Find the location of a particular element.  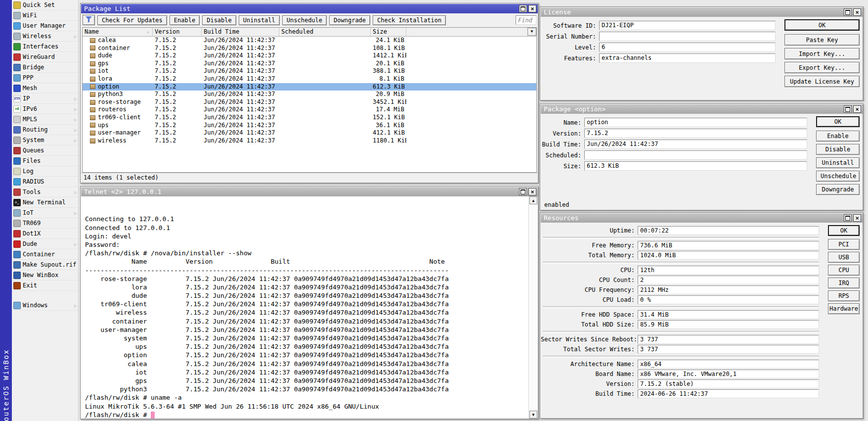

column-header-build-time: Build Time is located at coordinates (240, 32).